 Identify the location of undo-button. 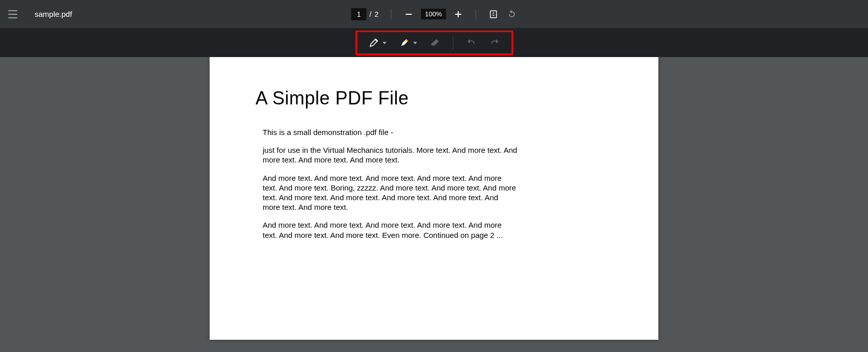
(471, 43).